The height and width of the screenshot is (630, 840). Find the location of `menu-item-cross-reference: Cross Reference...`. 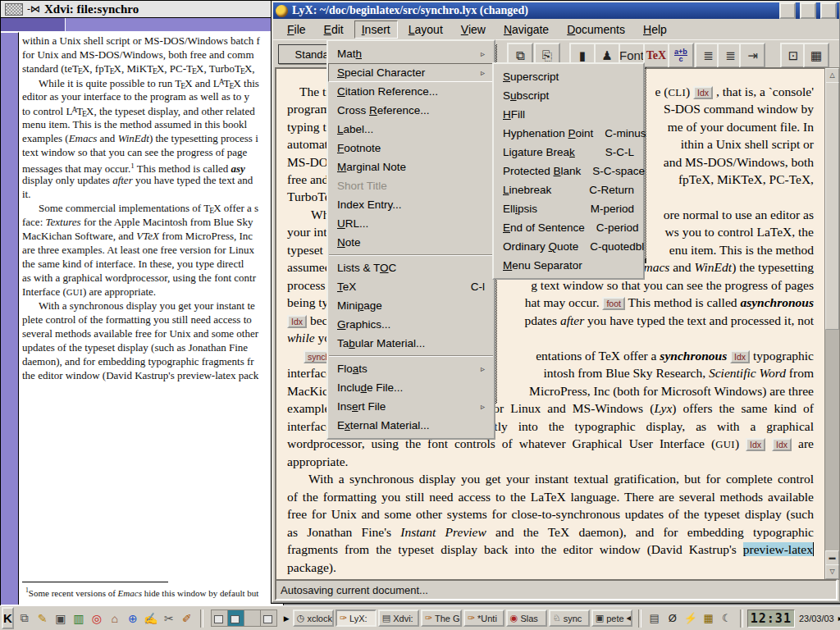

menu-item-cross-reference: Cross Reference... is located at coordinates (411, 110).